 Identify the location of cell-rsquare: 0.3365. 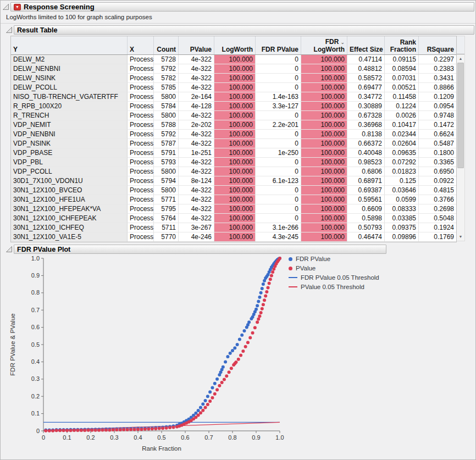
(438, 163).